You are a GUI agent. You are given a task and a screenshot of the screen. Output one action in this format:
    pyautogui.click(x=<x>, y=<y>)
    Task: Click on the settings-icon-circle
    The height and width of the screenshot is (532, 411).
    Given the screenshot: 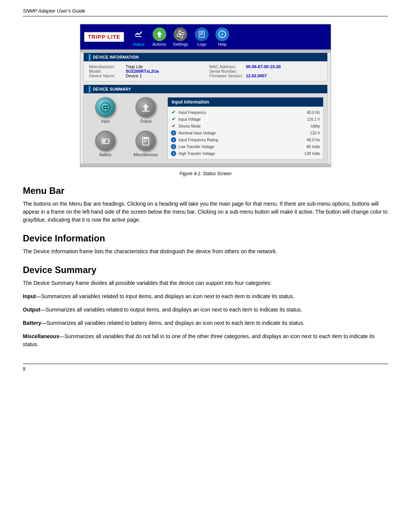 What is the action you would take?
    pyautogui.click(x=180, y=34)
    